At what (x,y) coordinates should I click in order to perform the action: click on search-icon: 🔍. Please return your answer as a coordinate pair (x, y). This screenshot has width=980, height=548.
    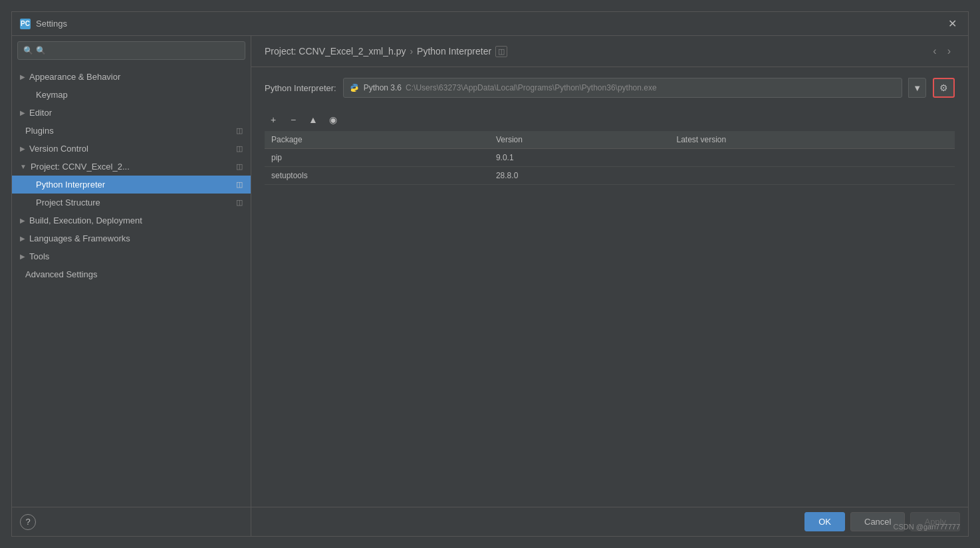
    Looking at the image, I should click on (28, 51).